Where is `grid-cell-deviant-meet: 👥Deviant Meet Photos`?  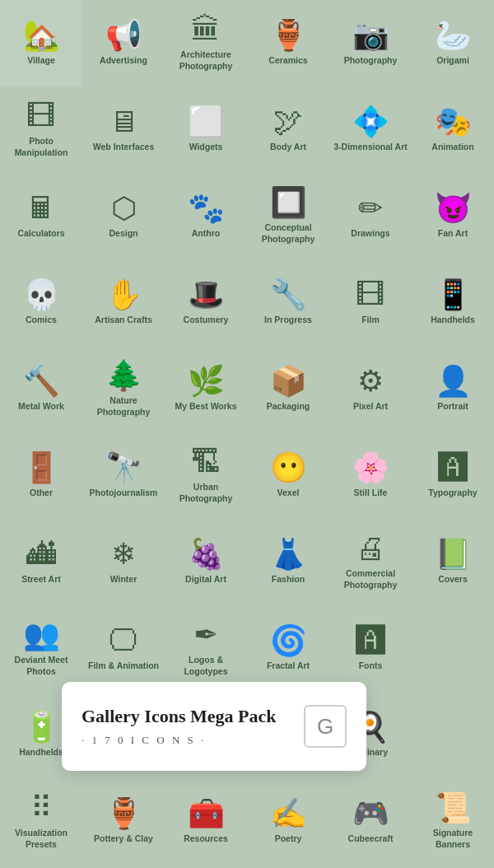 grid-cell-deviant-meet: 👥Deviant Meet Photos is located at coordinates (41, 649).